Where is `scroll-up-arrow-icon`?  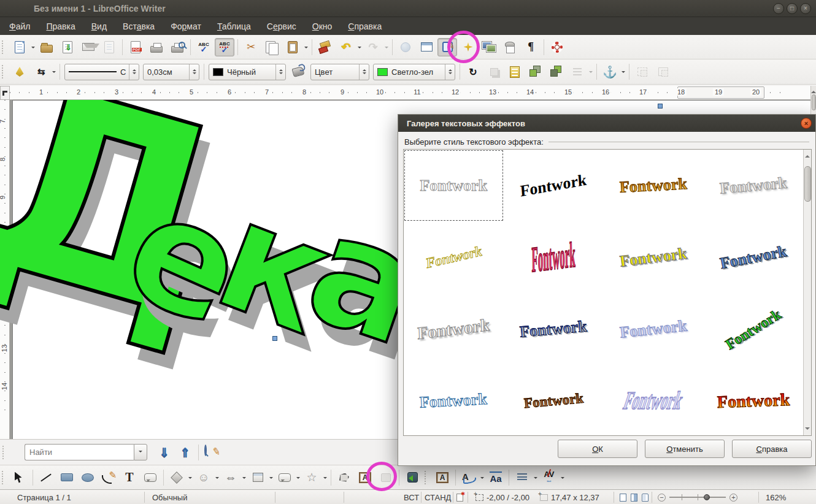 scroll-up-arrow-icon is located at coordinates (814, 91).